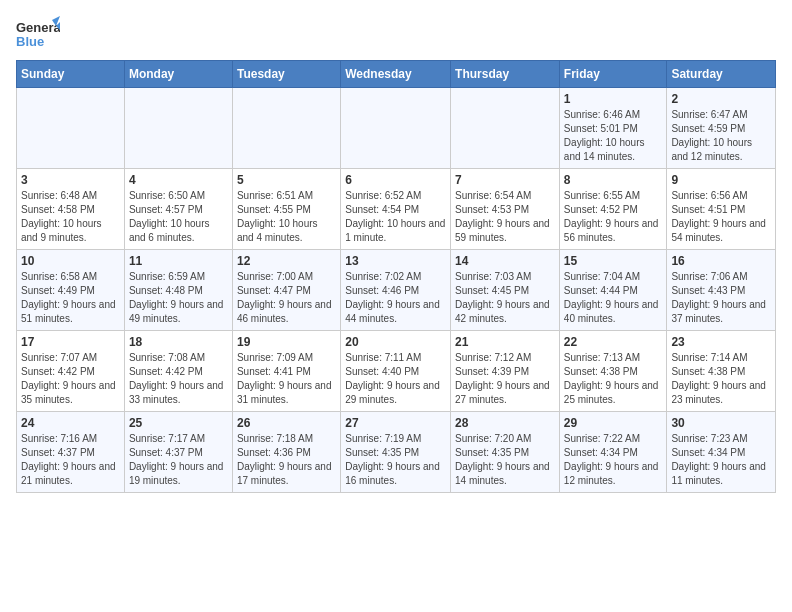 This screenshot has height=612, width=792. What do you see at coordinates (721, 261) in the screenshot?
I see `day-number: 16` at bounding box center [721, 261].